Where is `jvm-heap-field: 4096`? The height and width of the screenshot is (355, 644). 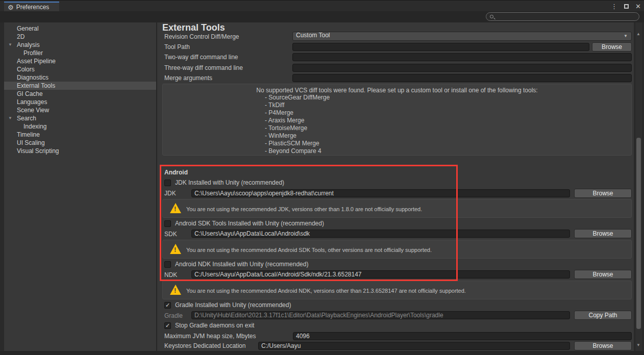
jvm-heap-field: 4096 is located at coordinates (462, 336).